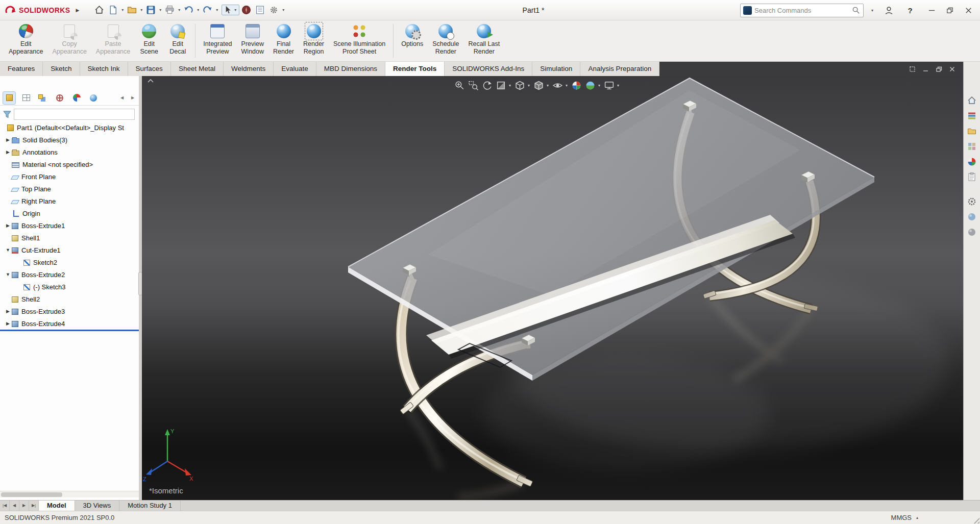 This screenshot has height=524, width=980. Describe the element at coordinates (972, 217) in the screenshot. I see `marketplace-icon` at that location.